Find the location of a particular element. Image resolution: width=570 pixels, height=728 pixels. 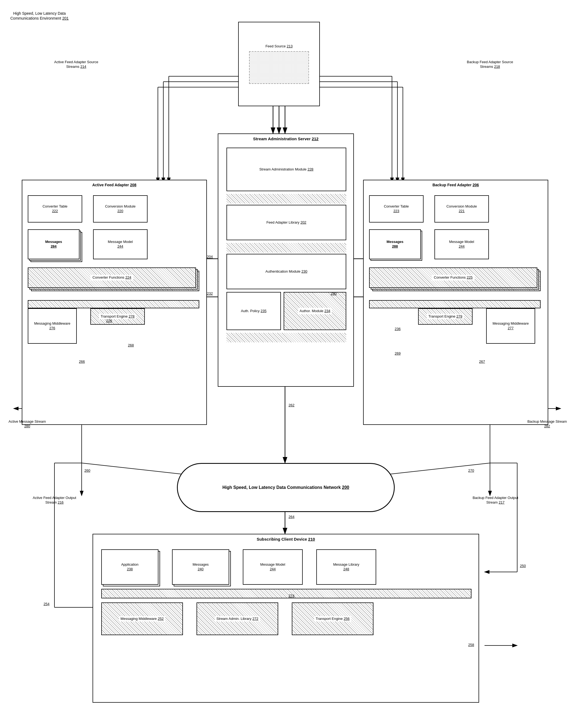

feed-adapter-library-box: Feed Adapter Library 202 is located at coordinates (286, 222).